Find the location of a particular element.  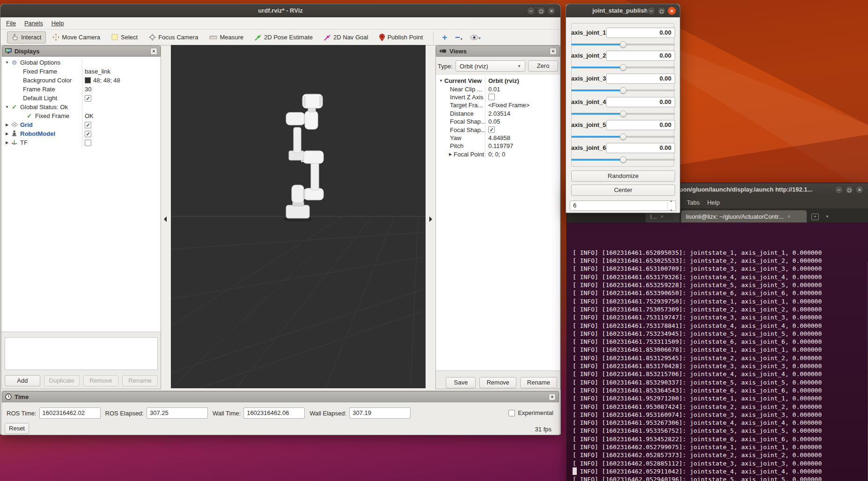

menu-help: Help is located at coordinates (58, 23).